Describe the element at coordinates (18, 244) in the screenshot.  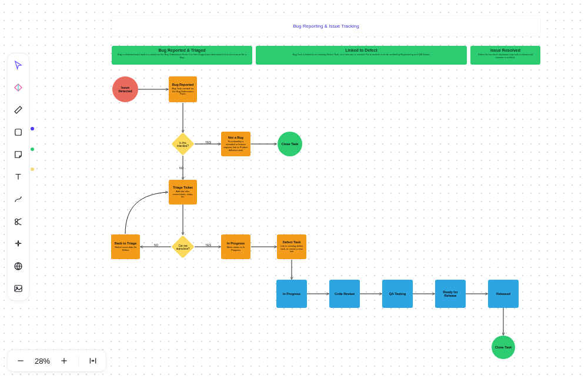
I see `magic-tool` at that location.